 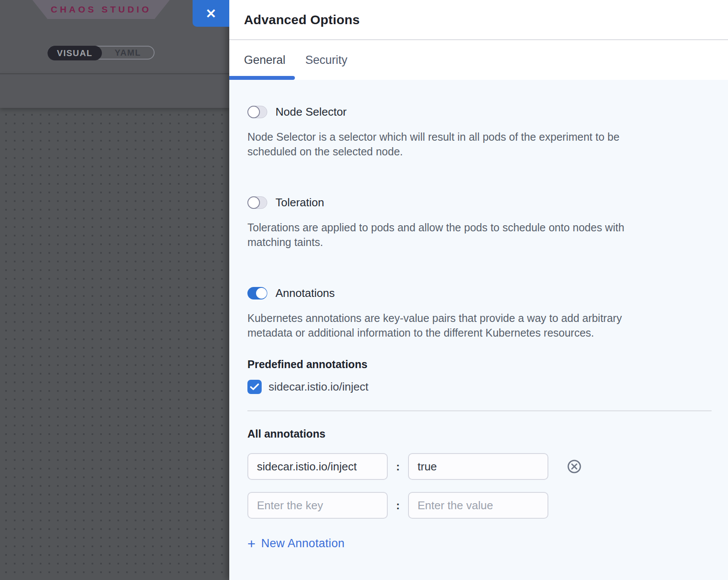 I want to click on view-mode-switch: VISUAL YAML, so click(x=101, y=53).